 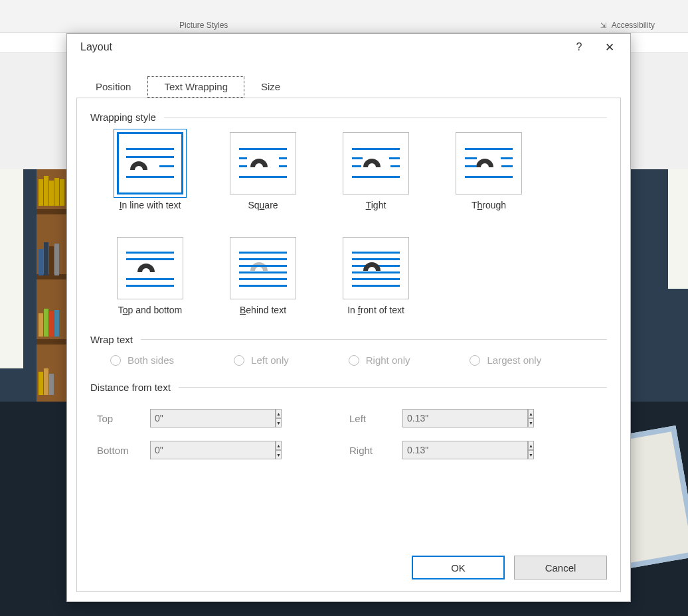 What do you see at coordinates (376, 450) in the screenshot?
I see `distance-right-label: Right` at bounding box center [376, 450].